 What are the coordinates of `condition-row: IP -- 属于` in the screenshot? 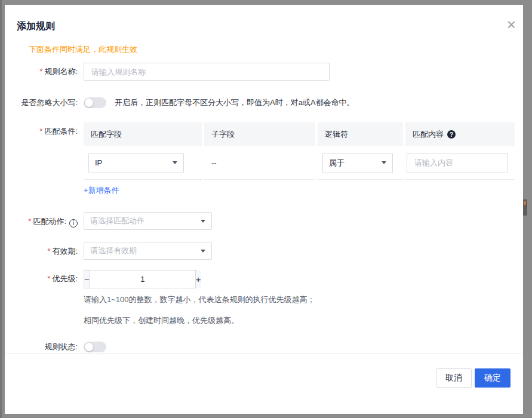 It's located at (299, 163).